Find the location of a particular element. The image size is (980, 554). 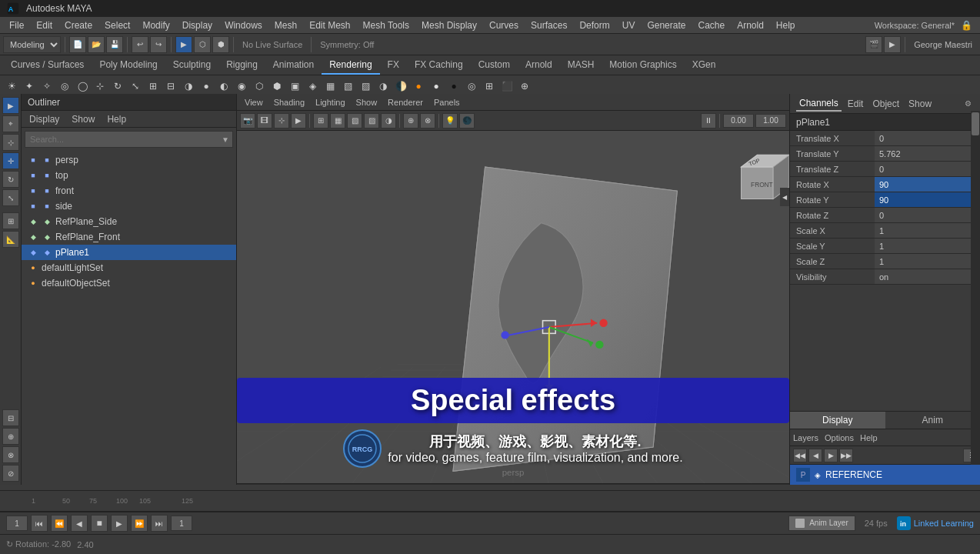

vp-select-cam-btn: ▶ is located at coordinates (298, 121).